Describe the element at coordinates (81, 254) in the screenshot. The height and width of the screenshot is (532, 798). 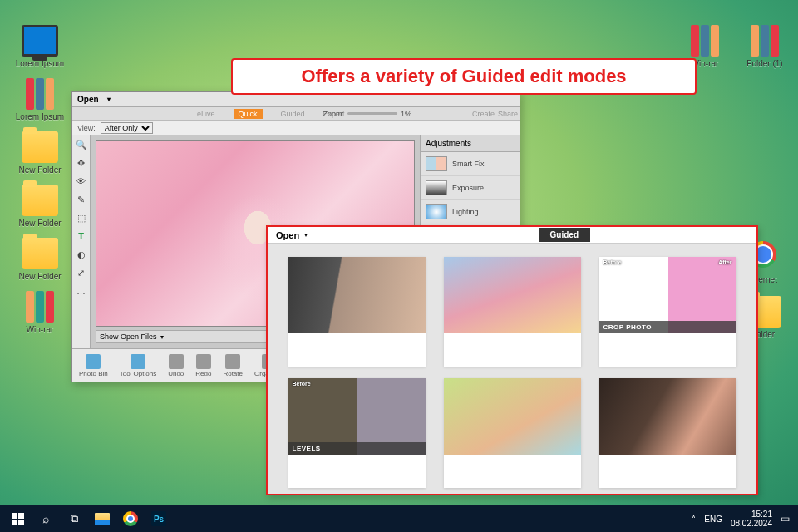
I see `tool-redeye: ◐` at that location.